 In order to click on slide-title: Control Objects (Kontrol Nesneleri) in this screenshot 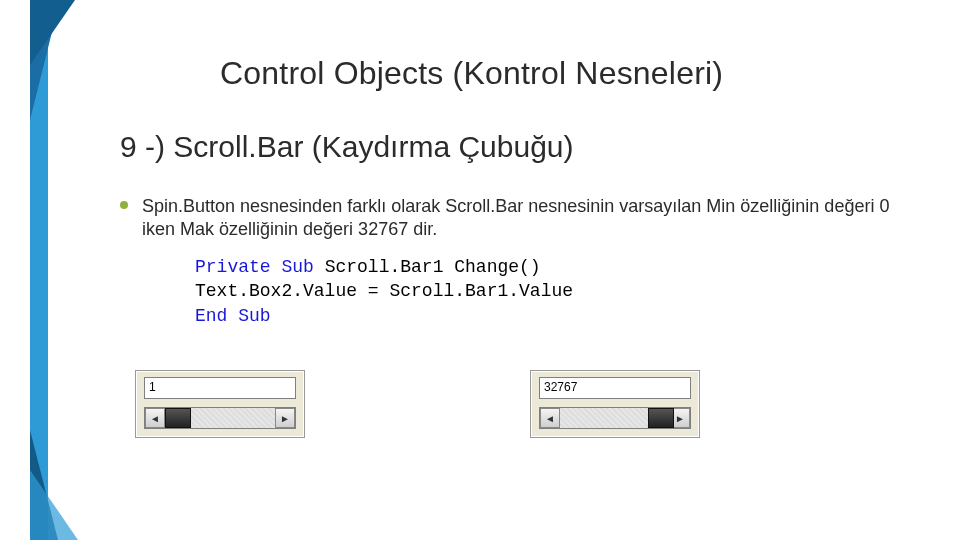, I will do `click(472, 74)`.